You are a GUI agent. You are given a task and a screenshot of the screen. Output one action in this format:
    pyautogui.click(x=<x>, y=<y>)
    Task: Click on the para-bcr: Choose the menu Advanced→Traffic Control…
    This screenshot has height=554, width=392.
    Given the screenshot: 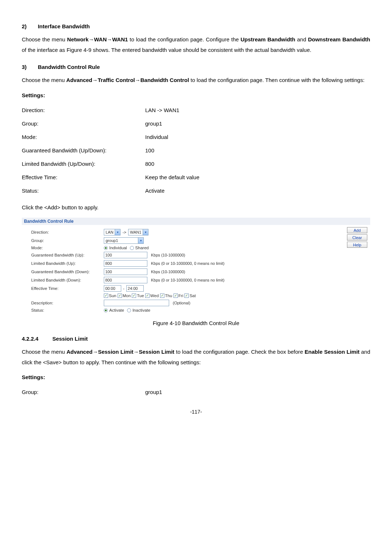 What is the action you would take?
    pyautogui.click(x=196, y=81)
    